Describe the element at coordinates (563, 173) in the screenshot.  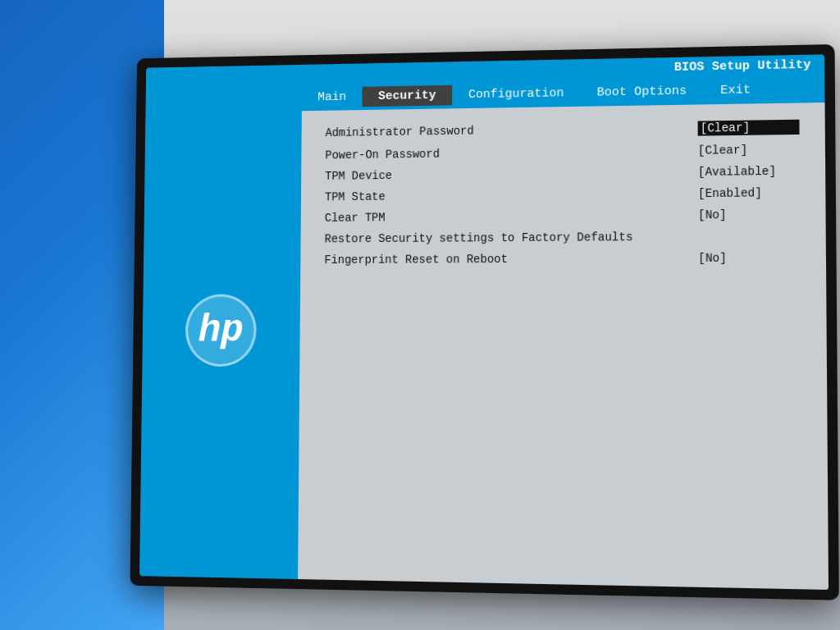
I see `setting-row-tpm-device: TPM Device [Available]` at that location.